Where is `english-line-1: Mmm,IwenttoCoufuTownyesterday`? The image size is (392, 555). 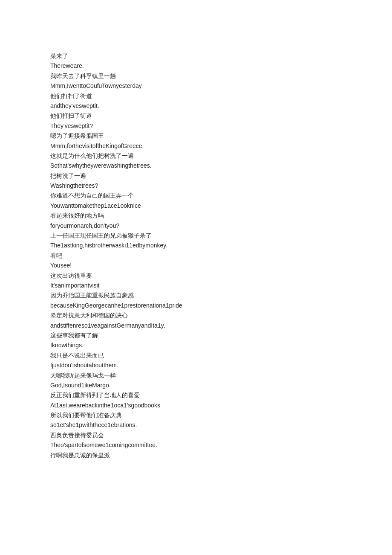
english-line-1: Mmm,IwenttoCoufuTownyesterday is located at coordinates (196, 86).